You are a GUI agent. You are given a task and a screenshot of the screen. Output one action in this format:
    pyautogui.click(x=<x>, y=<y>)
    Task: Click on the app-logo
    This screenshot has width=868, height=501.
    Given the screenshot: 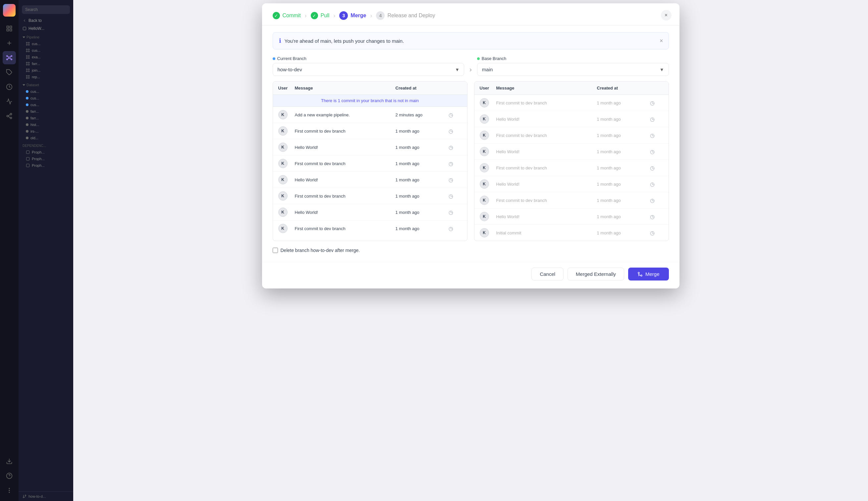 What is the action you would take?
    pyautogui.click(x=9, y=10)
    